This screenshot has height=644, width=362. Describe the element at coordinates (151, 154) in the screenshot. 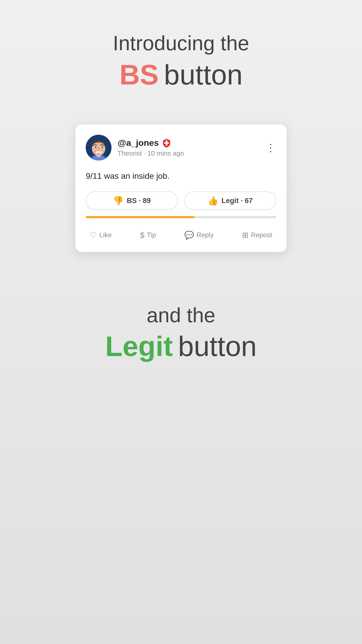

I see `user-meta: Theorist · 10 mins ago` at that location.